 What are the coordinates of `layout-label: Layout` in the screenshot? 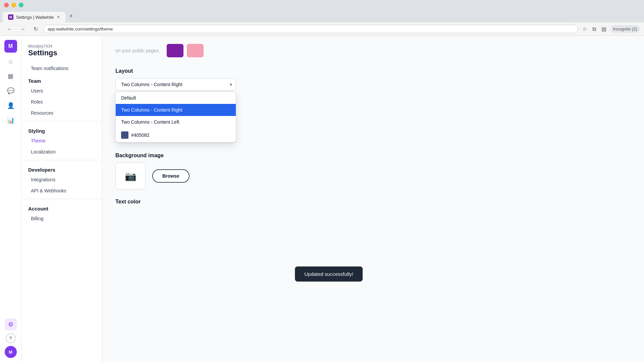 It's located at (373, 71).